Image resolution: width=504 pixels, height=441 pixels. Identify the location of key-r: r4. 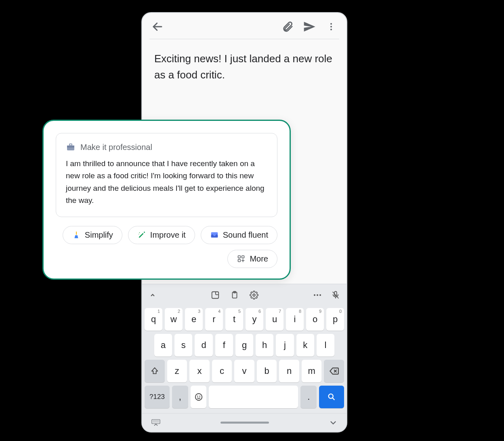
(214, 319).